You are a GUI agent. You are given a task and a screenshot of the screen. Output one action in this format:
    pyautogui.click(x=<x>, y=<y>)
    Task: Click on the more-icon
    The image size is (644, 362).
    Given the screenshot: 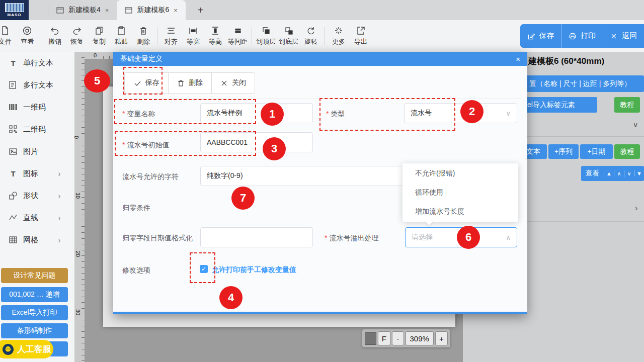 What is the action you would take?
    pyautogui.click(x=339, y=31)
    